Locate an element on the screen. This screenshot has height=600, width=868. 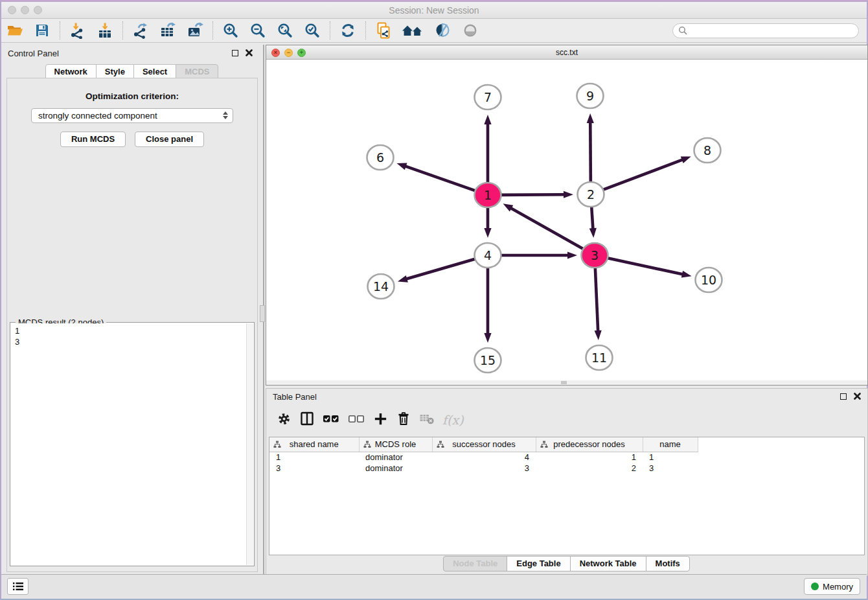
import-network-button is located at coordinates (78, 30).